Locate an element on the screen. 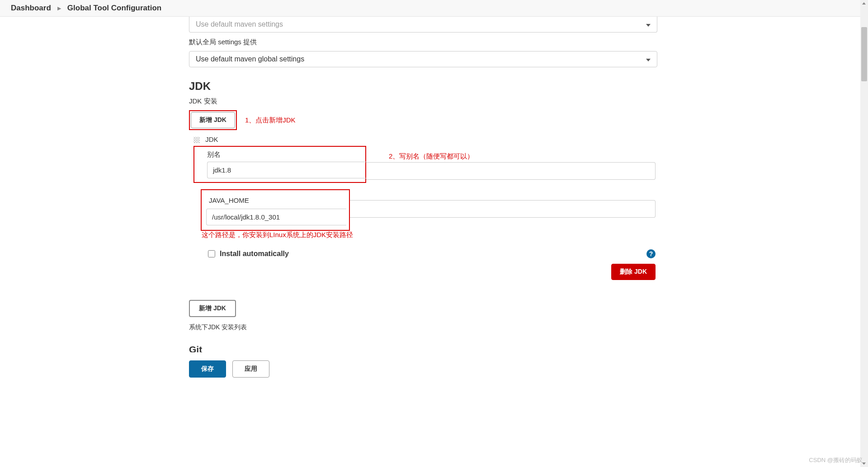 This screenshot has height=467, width=868. maven-settings-value: Use default maven settings is located at coordinates (240, 24).